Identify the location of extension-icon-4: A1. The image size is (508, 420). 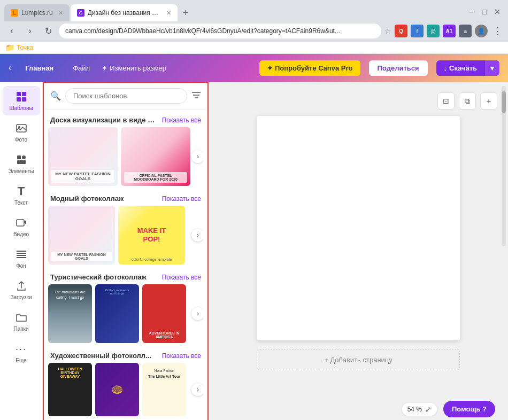
(449, 31).